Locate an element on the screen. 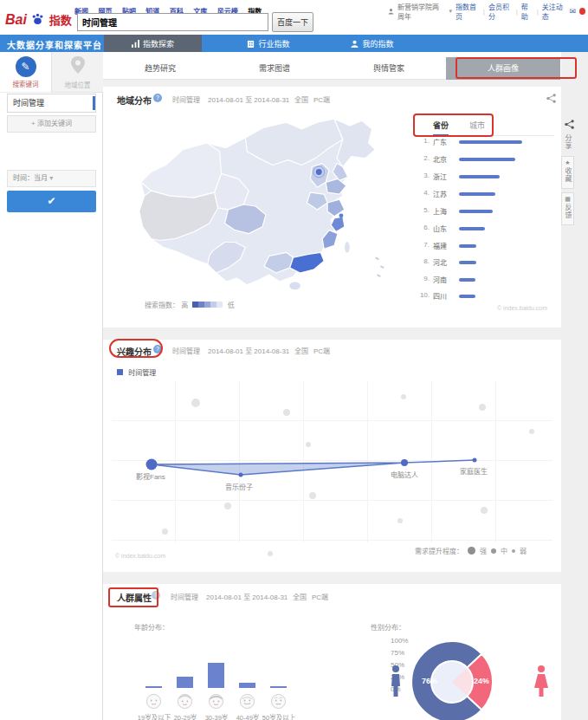 The image size is (588, 720). rank-row: 9.河南 is located at coordinates (485, 281).